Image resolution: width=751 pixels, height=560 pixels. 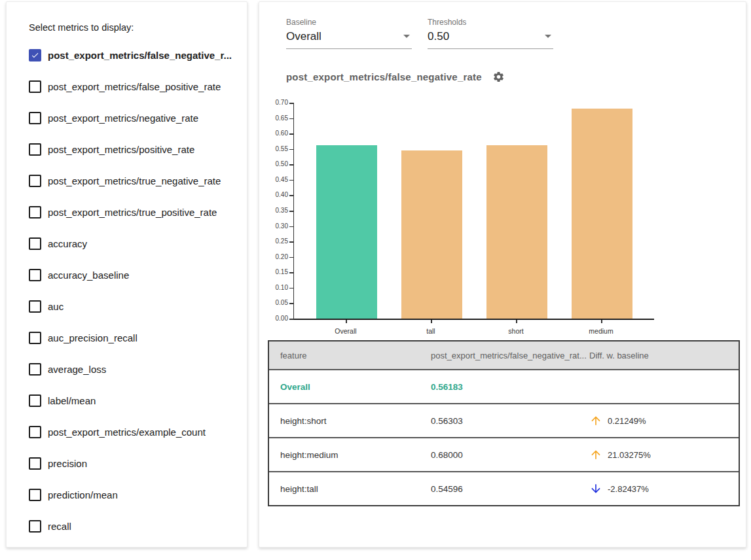 What do you see at coordinates (504, 454) in the screenshot?
I see `table-row: height:medium 0.68000 21.03275%` at bounding box center [504, 454].